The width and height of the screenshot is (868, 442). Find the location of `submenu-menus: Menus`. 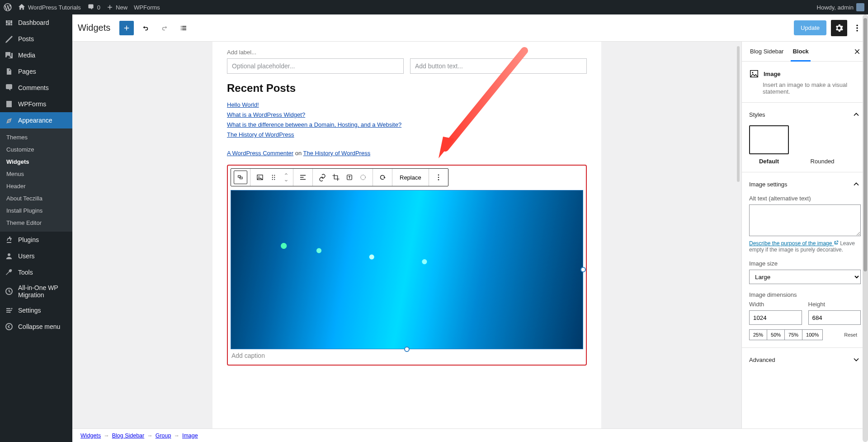

submenu-menus: Menus is located at coordinates (36, 174).